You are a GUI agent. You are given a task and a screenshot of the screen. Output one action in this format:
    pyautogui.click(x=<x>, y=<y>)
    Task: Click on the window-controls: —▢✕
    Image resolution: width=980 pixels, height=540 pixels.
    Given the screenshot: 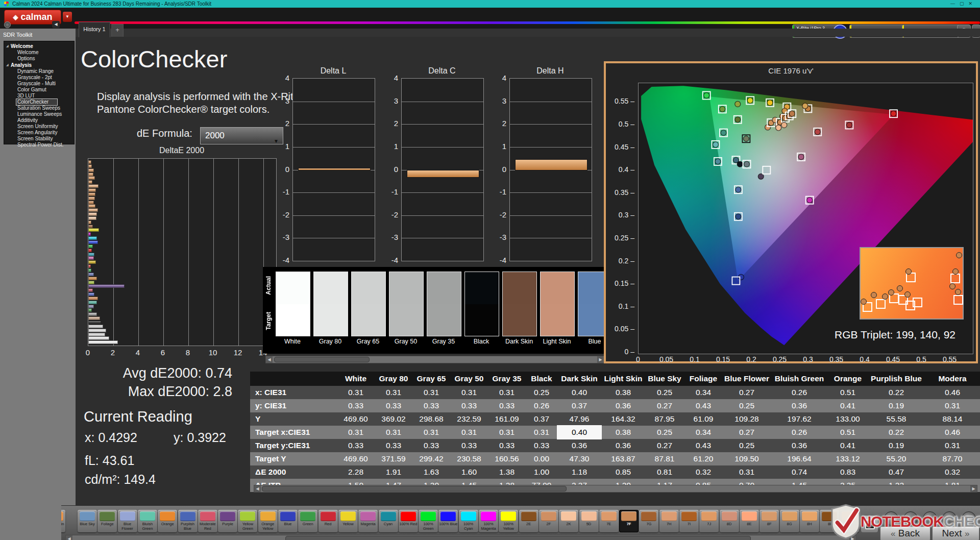 What is the action you would take?
    pyautogui.click(x=964, y=4)
    